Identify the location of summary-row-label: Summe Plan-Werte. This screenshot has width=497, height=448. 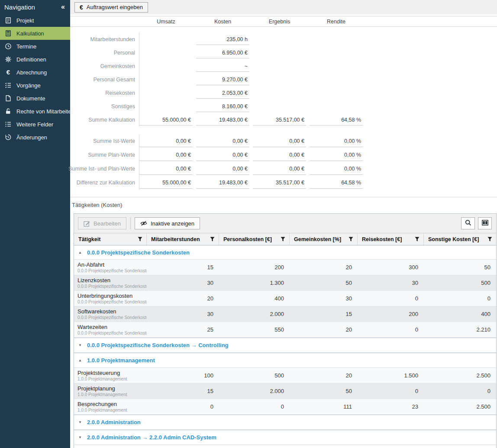
(105, 155).